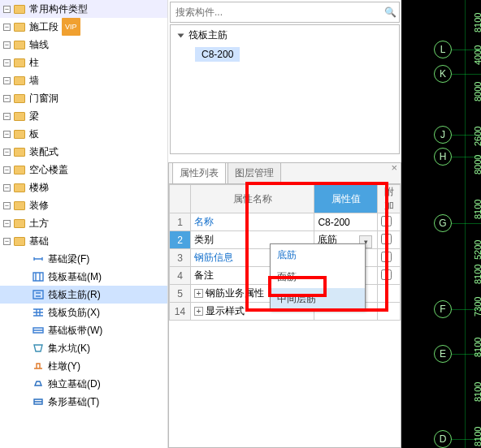  I want to click on search-input, so click(276, 12).